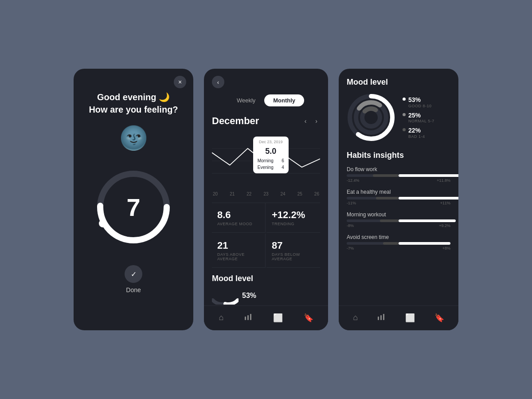  What do you see at coordinates (133, 274) in the screenshot?
I see `done-check-button: ✓` at bounding box center [133, 274].